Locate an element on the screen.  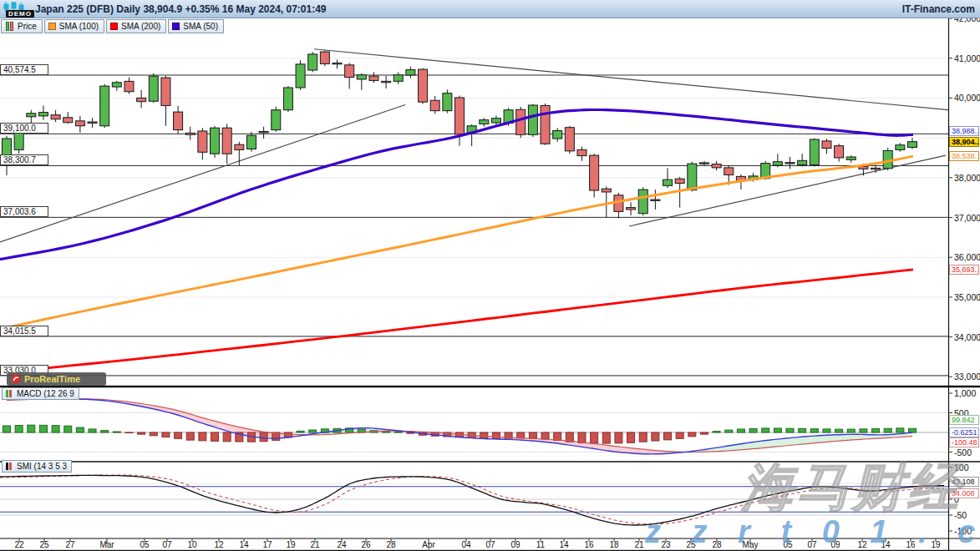
price-axis-tick-label: 40,000 is located at coordinates (967, 98).